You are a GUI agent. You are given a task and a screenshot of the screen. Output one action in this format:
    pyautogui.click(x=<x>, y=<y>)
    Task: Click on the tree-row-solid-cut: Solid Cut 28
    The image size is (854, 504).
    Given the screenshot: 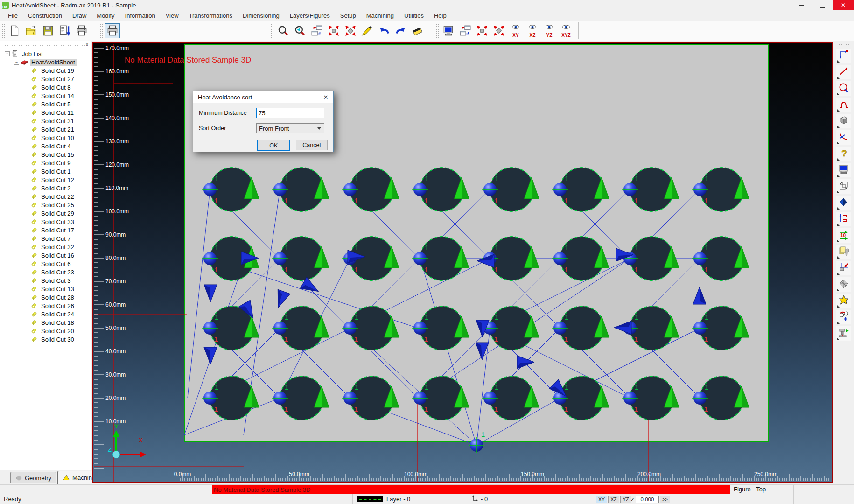 What is the action you would take?
    pyautogui.click(x=46, y=297)
    